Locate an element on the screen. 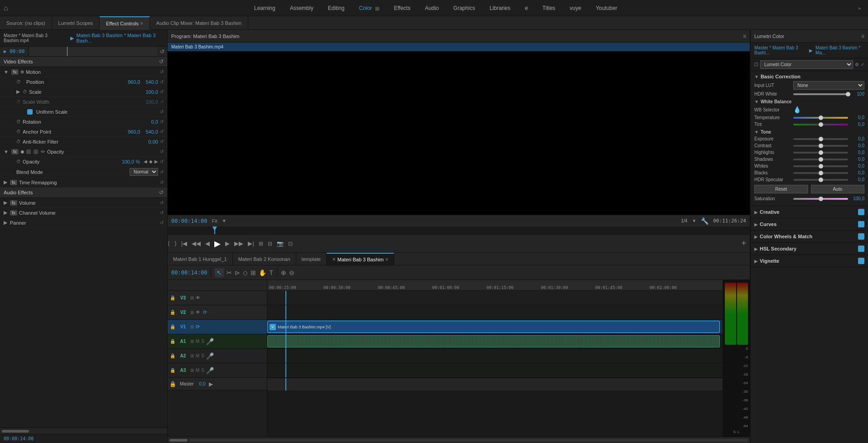  master-collapse: ▶ is located at coordinates (211, 384).